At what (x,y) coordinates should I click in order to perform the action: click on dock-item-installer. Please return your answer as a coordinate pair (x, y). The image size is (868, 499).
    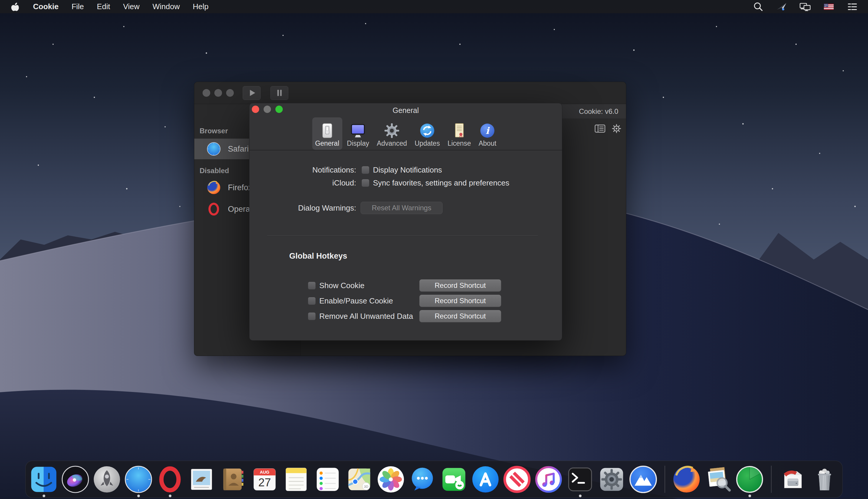
    Looking at the image, I should click on (793, 479).